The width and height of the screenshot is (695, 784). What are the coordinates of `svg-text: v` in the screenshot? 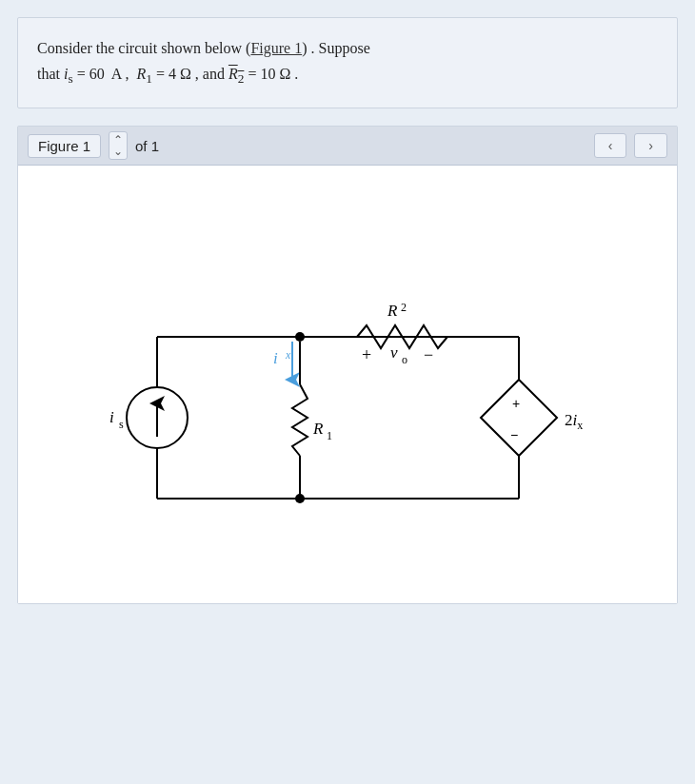 It's located at (394, 352).